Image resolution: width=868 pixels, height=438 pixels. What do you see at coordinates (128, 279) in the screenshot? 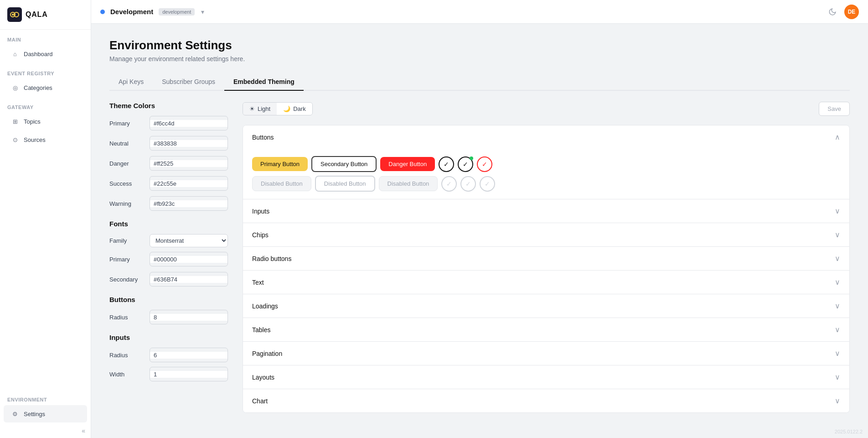
I see `font-secondary-label: Secondary` at bounding box center [128, 279].